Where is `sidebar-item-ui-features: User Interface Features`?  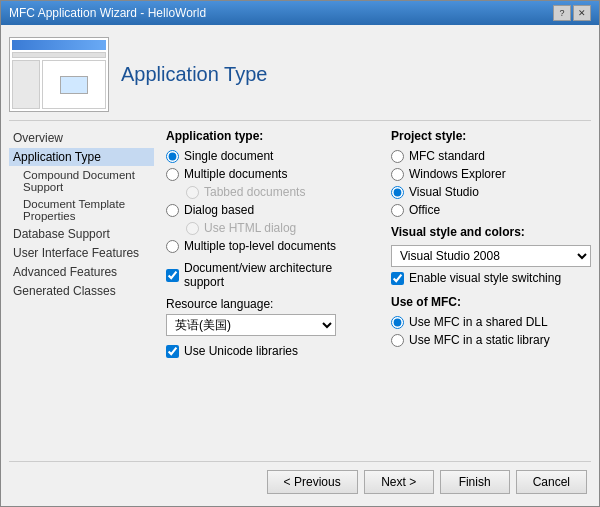 sidebar-item-ui-features: User Interface Features is located at coordinates (82, 253).